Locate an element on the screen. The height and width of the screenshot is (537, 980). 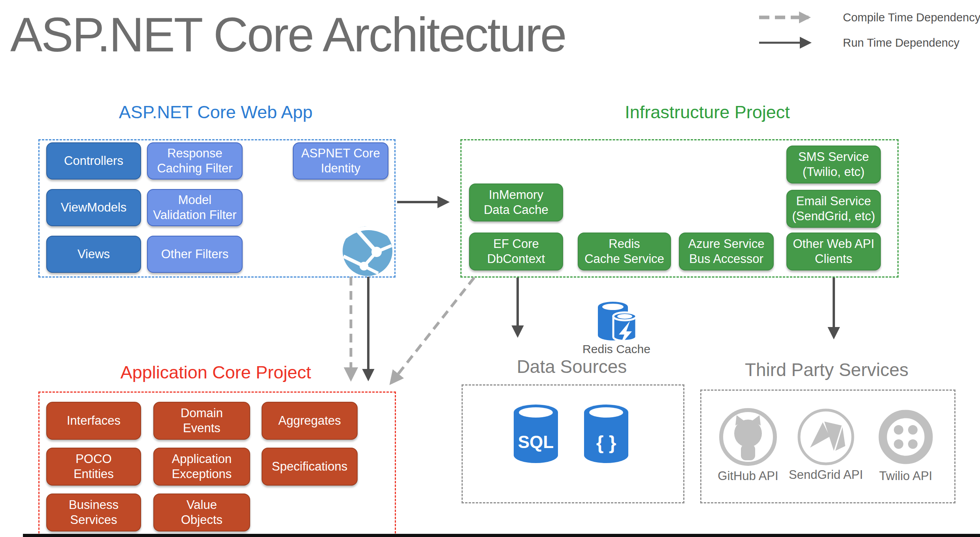
json-icon-label: { } is located at coordinates (606, 443).